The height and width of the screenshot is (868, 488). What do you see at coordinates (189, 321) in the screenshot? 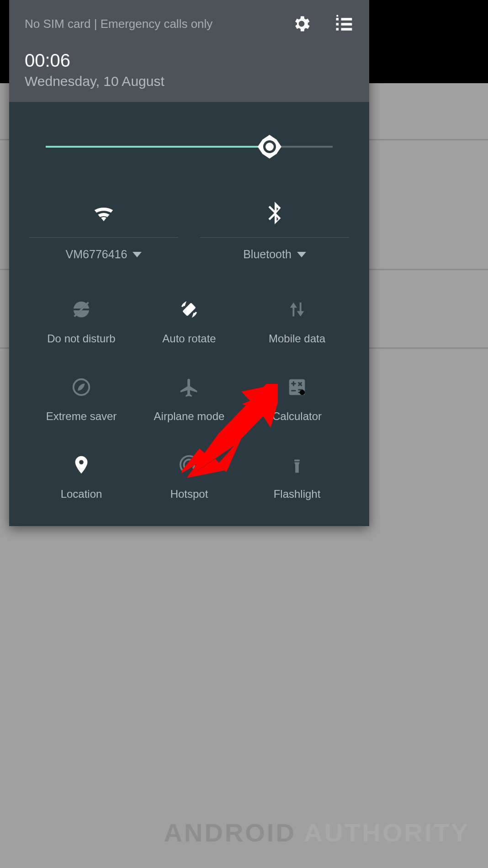
I see `autorotate-tile: Auto rotate` at bounding box center [189, 321].